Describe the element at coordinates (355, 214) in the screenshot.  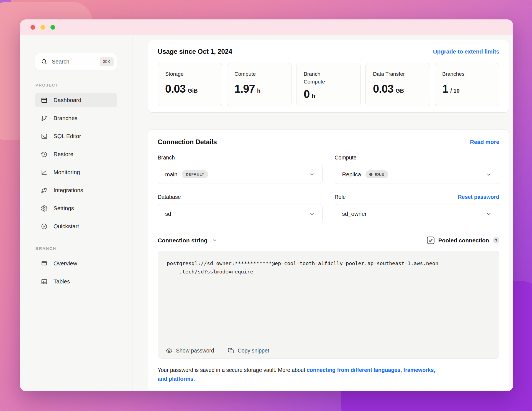
I see `role-value: sd_owner` at that location.